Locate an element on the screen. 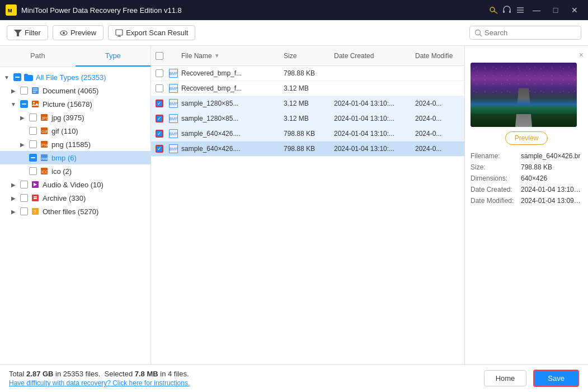  checkbox-jpg is located at coordinates (33, 117).